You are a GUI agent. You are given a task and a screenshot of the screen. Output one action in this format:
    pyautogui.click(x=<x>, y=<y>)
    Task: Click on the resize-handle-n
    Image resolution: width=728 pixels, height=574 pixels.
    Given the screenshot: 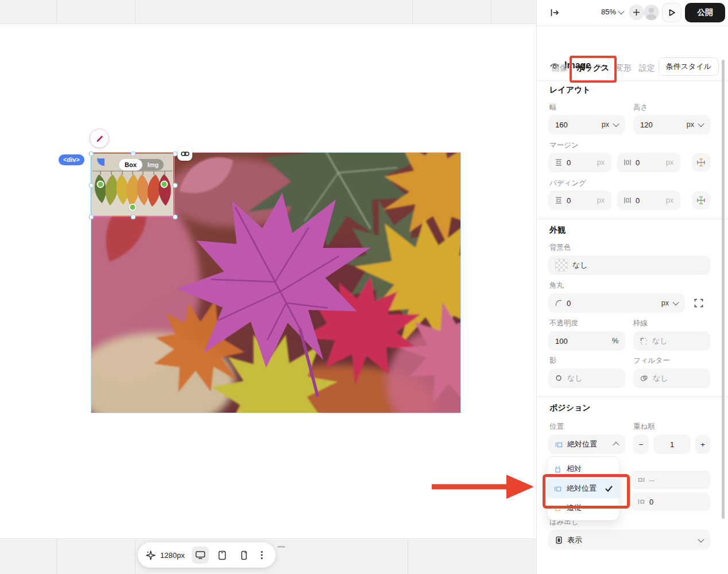 What is the action you would take?
    pyautogui.click(x=133, y=154)
    